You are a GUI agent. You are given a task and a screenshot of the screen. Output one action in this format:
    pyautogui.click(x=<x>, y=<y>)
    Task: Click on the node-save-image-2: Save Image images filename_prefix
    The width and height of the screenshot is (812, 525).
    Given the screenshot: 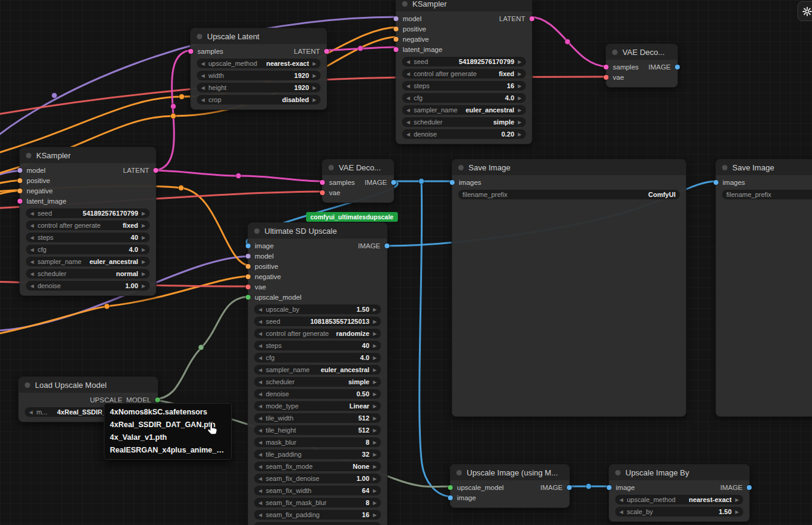 What is the action you would take?
    pyautogui.click(x=764, y=288)
    